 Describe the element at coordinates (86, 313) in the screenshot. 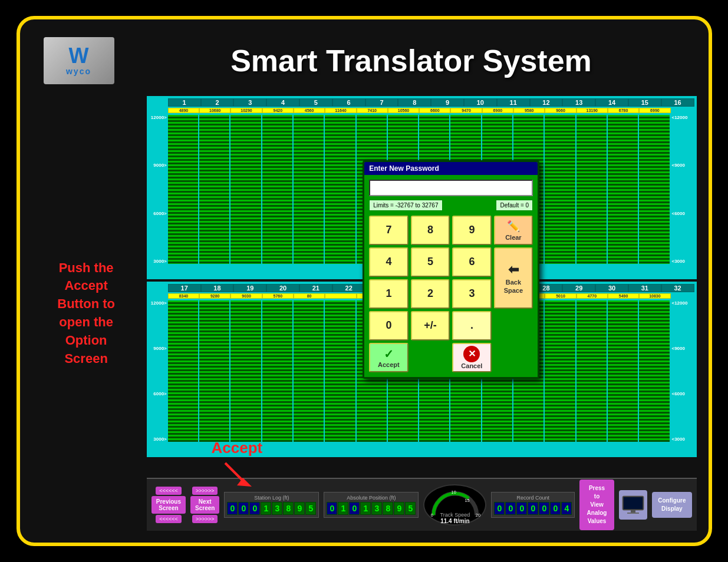

I see `left-panel: Push the Accept Button to open the Optio…` at that location.